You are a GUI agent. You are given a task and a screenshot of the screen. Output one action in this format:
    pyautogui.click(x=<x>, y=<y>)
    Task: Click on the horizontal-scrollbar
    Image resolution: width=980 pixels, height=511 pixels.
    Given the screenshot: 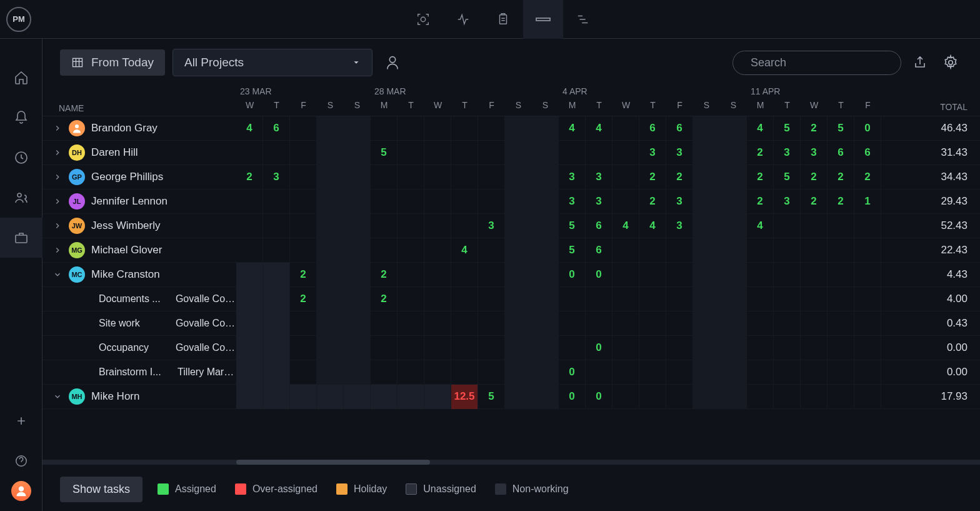 What is the action you would take?
    pyautogui.click(x=511, y=462)
    